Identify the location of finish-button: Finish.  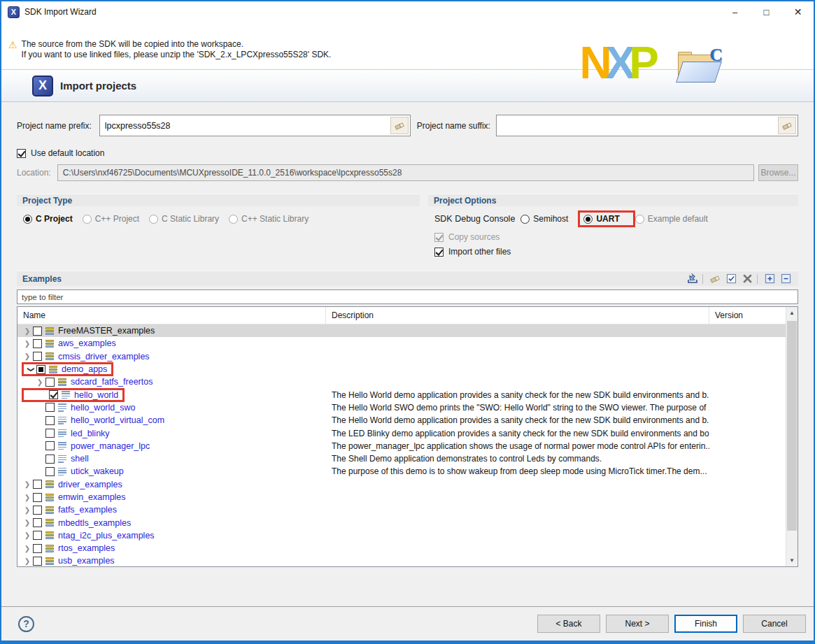
(706, 624).